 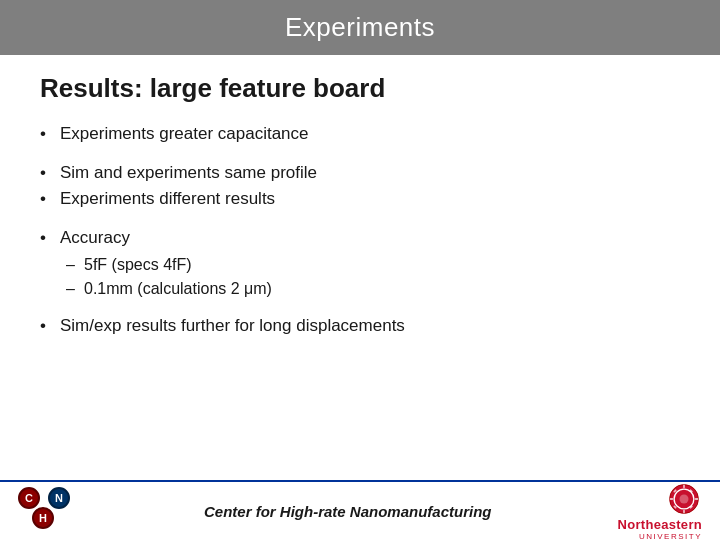 I want to click on sub-bullet-text-4-1: 5fF (specs 4fF), so click(x=138, y=264).